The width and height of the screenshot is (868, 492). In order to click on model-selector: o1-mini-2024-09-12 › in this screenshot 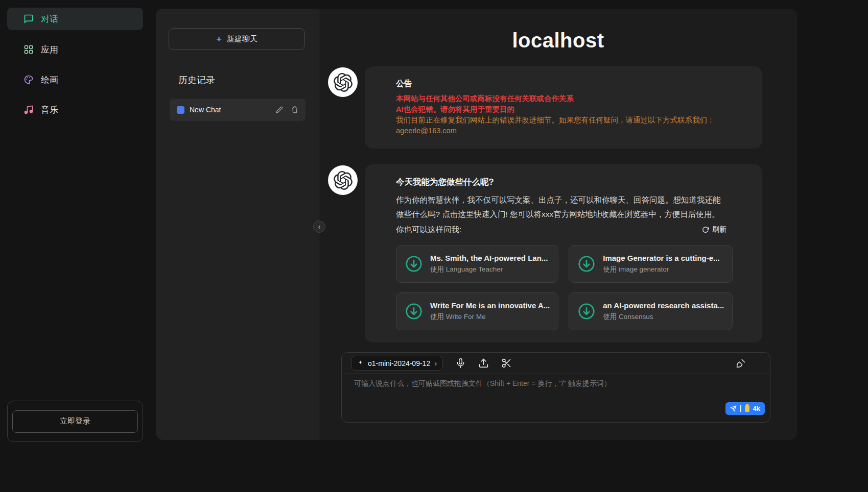, I will do `click(397, 363)`.